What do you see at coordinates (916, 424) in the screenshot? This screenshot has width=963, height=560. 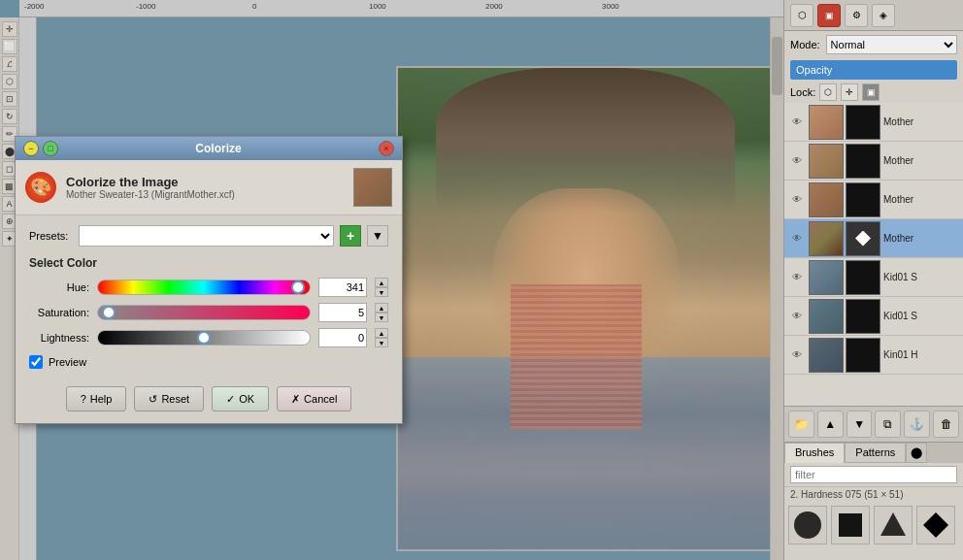 I see `anchor-layer-btn: ⚓` at bounding box center [916, 424].